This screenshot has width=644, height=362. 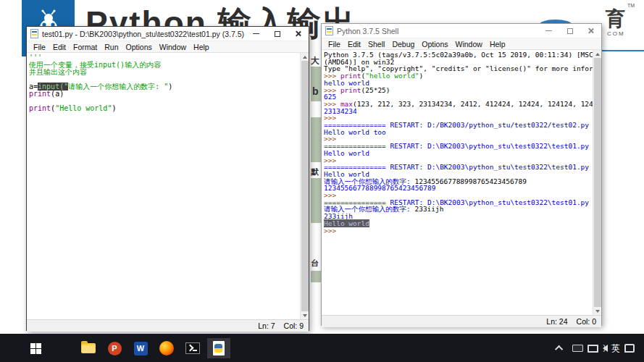 What do you see at coordinates (114, 349) in the screenshot?
I see `powerpoint-icon: P` at bounding box center [114, 349].